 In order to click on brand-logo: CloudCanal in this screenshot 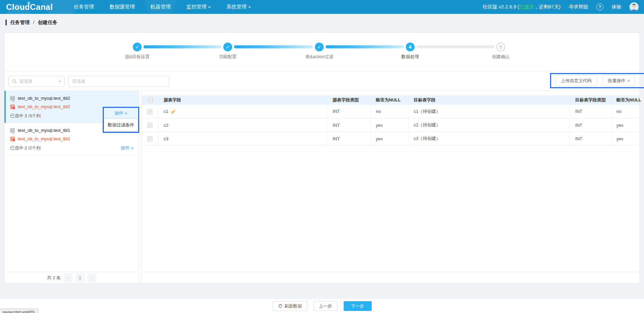, I will do `click(29, 7)`.